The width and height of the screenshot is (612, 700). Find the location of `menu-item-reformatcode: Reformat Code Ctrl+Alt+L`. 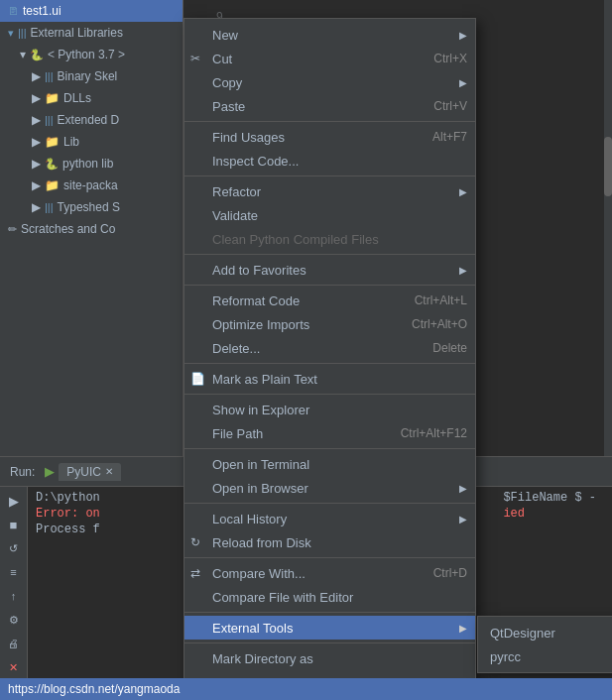

menu-item-reformatcode: Reformat Code Ctrl+Alt+L is located at coordinates (329, 300).